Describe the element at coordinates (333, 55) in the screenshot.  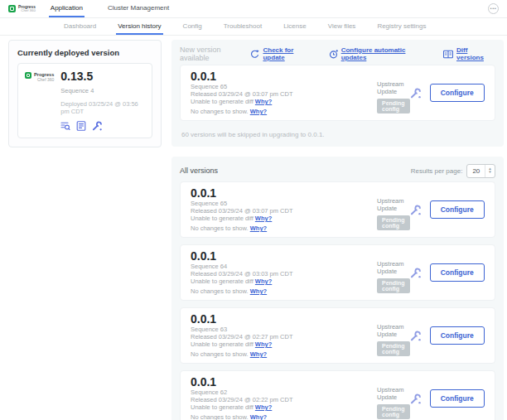
I see `schedule-icon` at that location.